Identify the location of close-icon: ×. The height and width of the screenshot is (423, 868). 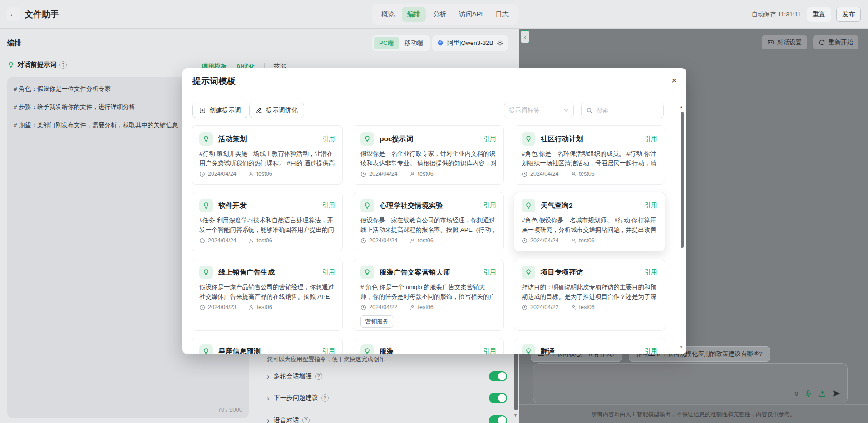
(674, 80).